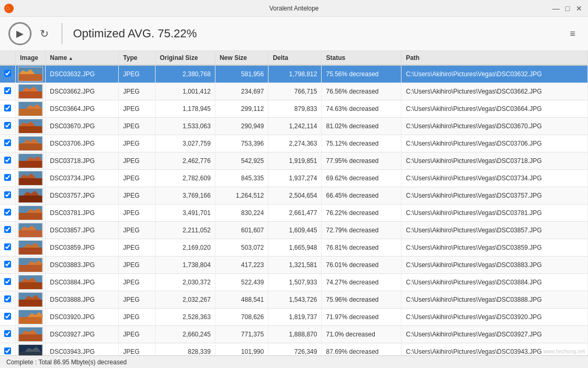 The image size is (588, 368). I want to click on window-title: Voralent Antelope, so click(294, 8).